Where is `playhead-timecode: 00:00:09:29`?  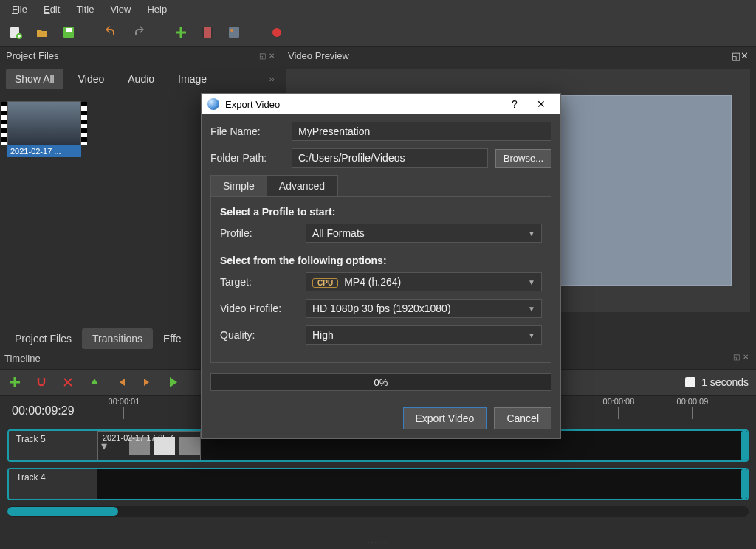 playhead-timecode: 00:00:09:29 is located at coordinates (43, 411).